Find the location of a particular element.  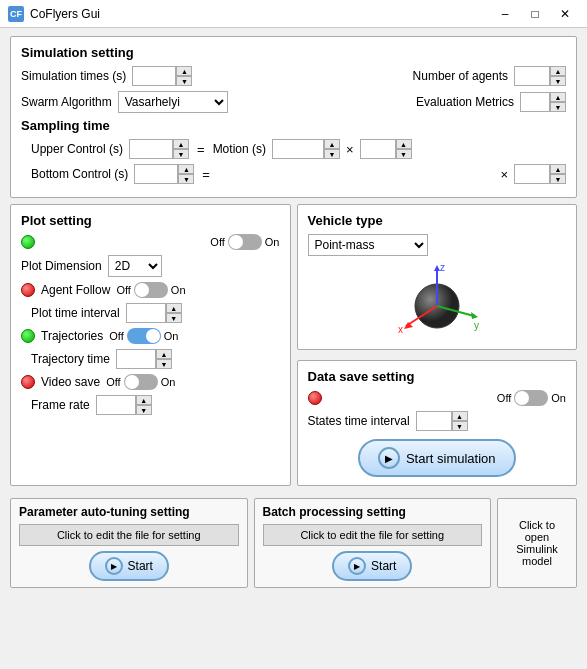

traj-toggle-track is located at coordinates (144, 336).